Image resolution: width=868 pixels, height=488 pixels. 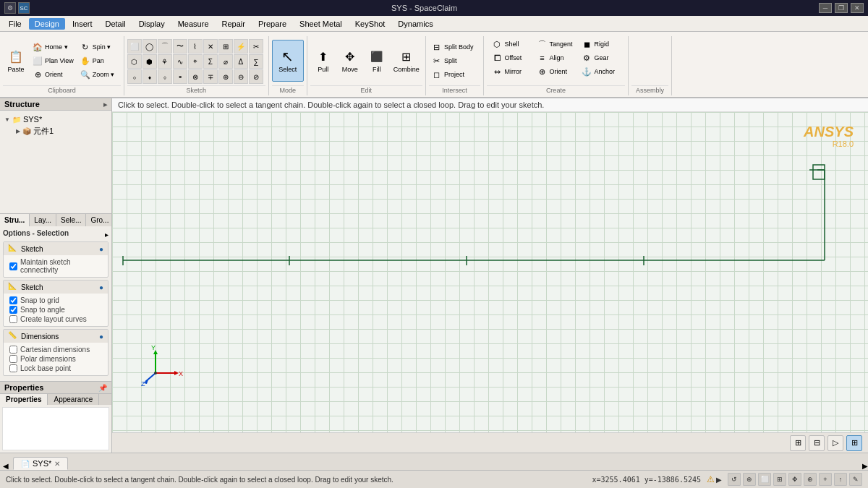 I want to click on pan-button: ✋ Pan, so click(x=99, y=61).